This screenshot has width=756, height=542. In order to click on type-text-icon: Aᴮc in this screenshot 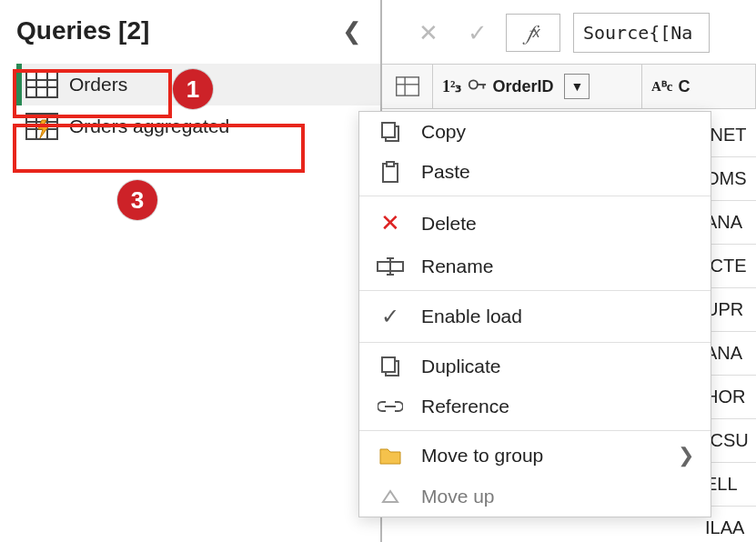, I will do `click(662, 86)`.